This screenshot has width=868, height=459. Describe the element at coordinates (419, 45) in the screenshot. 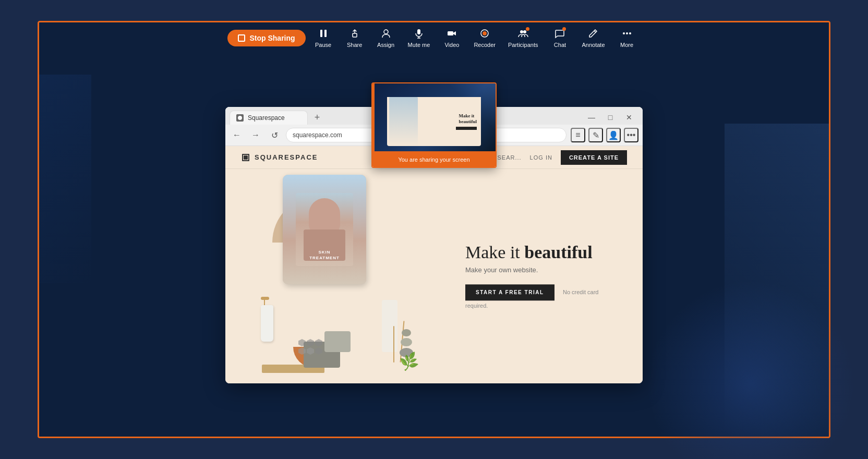

I see `mute-label: Mute me` at that location.